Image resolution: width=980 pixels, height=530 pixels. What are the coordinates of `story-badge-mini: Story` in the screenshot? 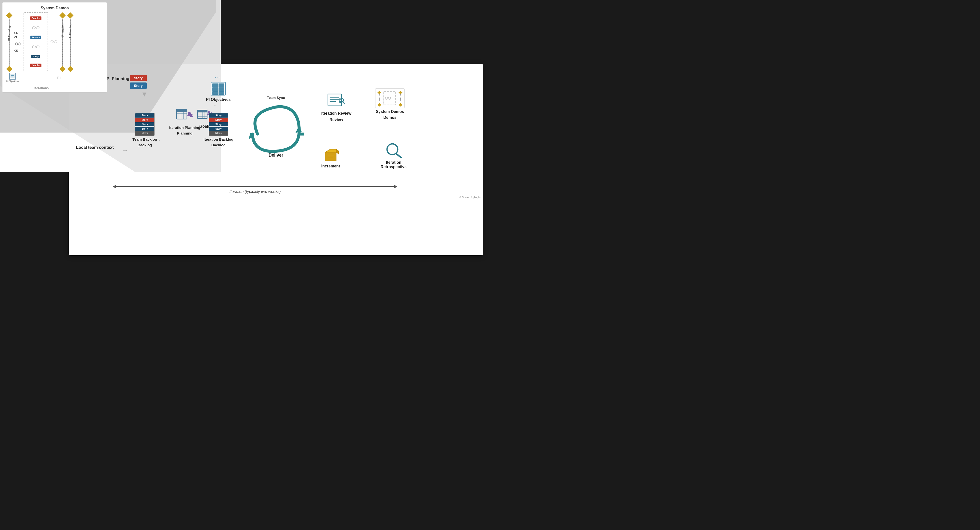 It's located at (36, 56).